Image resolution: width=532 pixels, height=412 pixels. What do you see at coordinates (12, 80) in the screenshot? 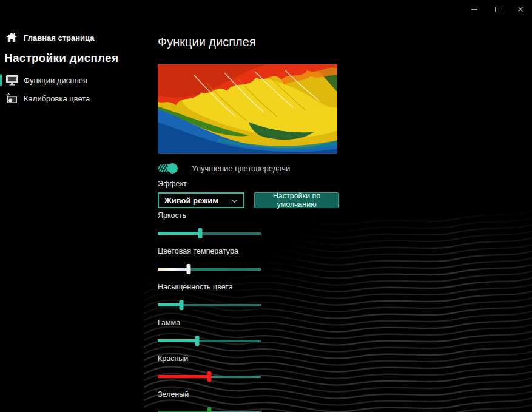
I see `monitor-icon` at bounding box center [12, 80].